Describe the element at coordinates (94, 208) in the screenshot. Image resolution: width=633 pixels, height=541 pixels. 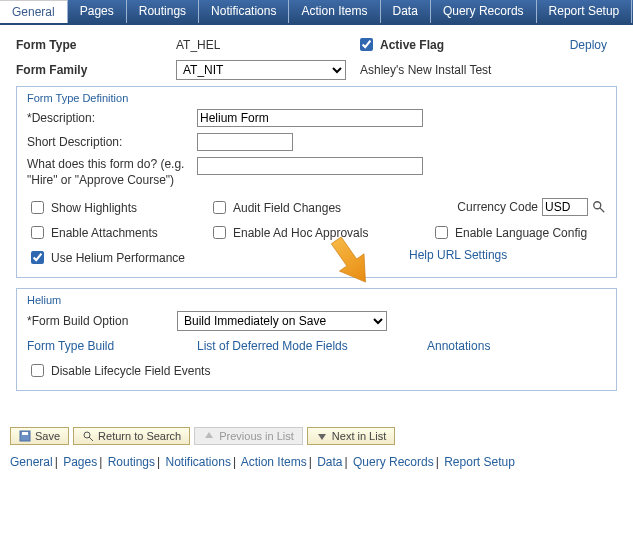
I see `show-highlights-label: Show Highlights` at that location.